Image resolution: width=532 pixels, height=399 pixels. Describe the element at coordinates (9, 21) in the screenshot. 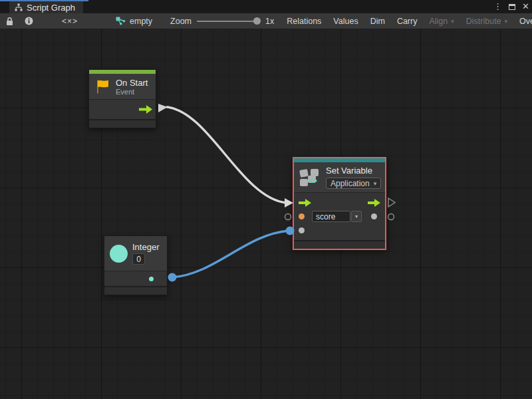

I see `lock-button` at that location.